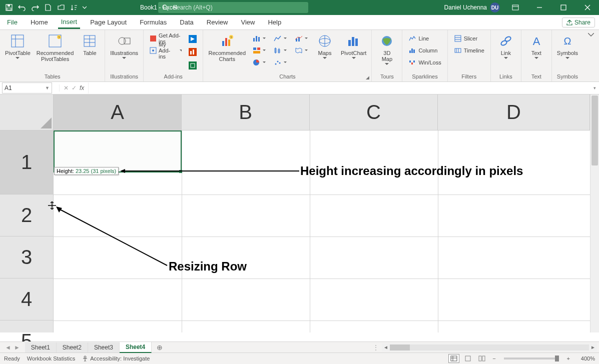  What do you see at coordinates (259, 38) in the screenshot?
I see `column-chart-button` at bounding box center [259, 38].